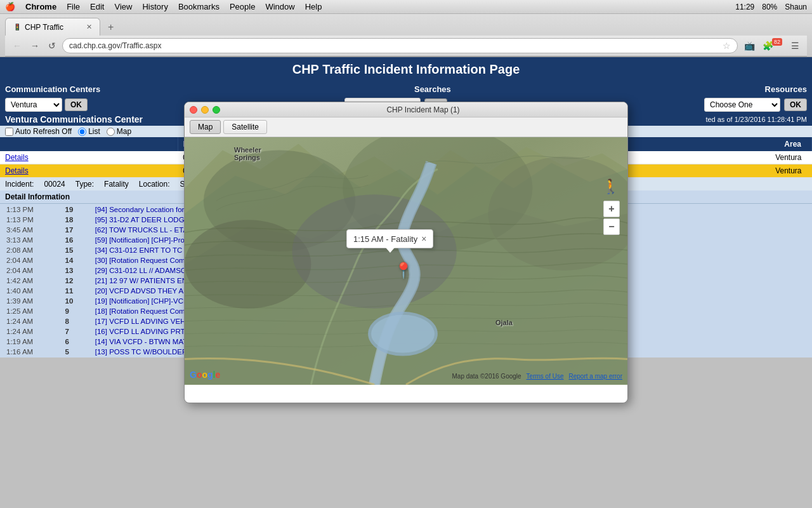  What do you see at coordinates (30, 291) in the screenshot?
I see `detail-time: 1:40 AM` at bounding box center [30, 291].